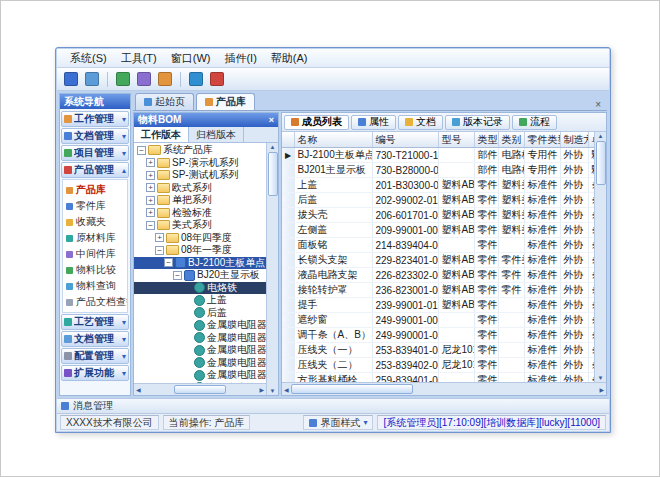  I want to click on tree-node: +08年四季度, so click(200, 238).